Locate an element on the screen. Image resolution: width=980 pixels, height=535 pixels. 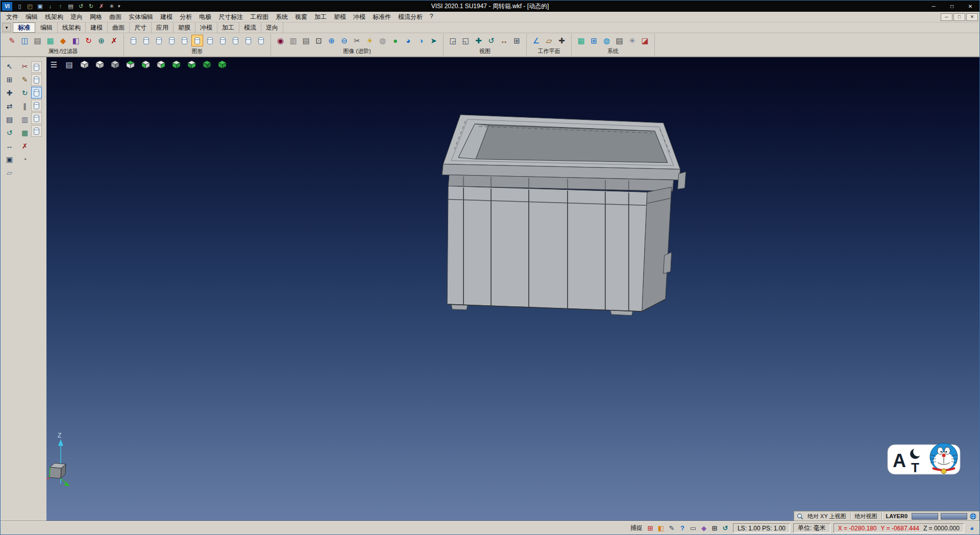
menu-冲模: 冲模 is located at coordinates (359, 17).